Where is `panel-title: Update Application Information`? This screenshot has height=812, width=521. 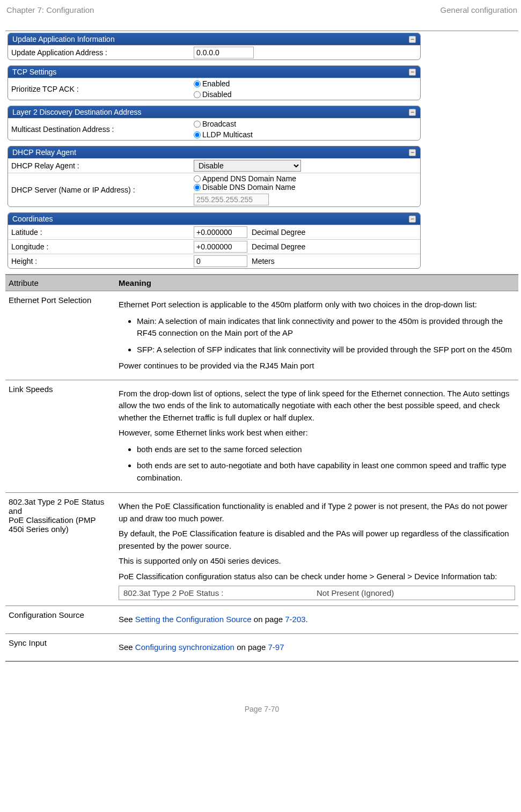 panel-title: Update Application Information is located at coordinates (63, 39).